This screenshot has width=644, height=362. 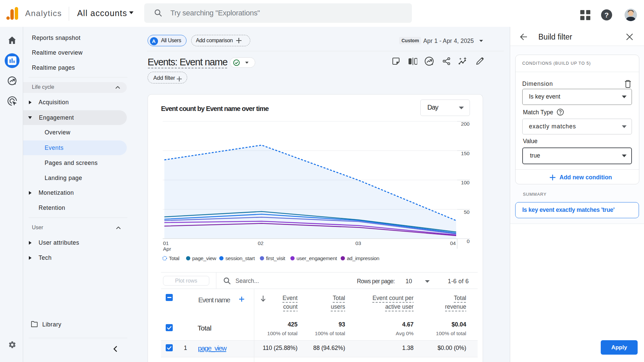 I want to click on svg-text: 03, so click(x=358, y=243).